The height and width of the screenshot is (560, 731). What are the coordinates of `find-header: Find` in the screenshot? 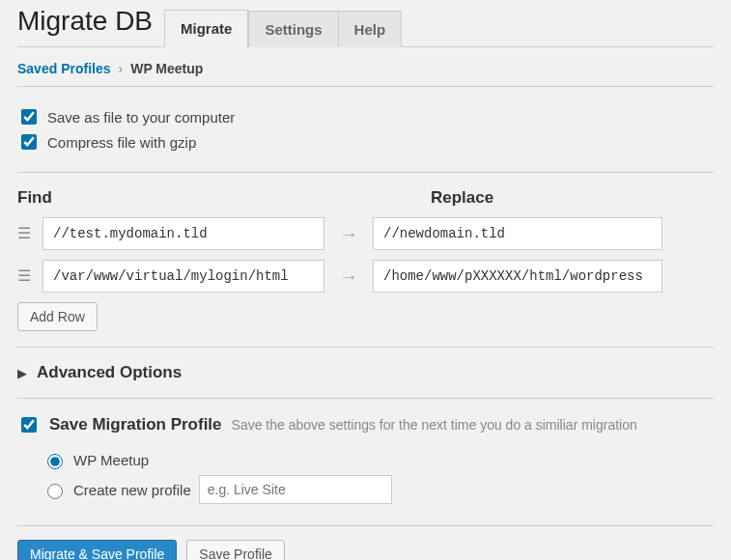 It's located at (182, 198).